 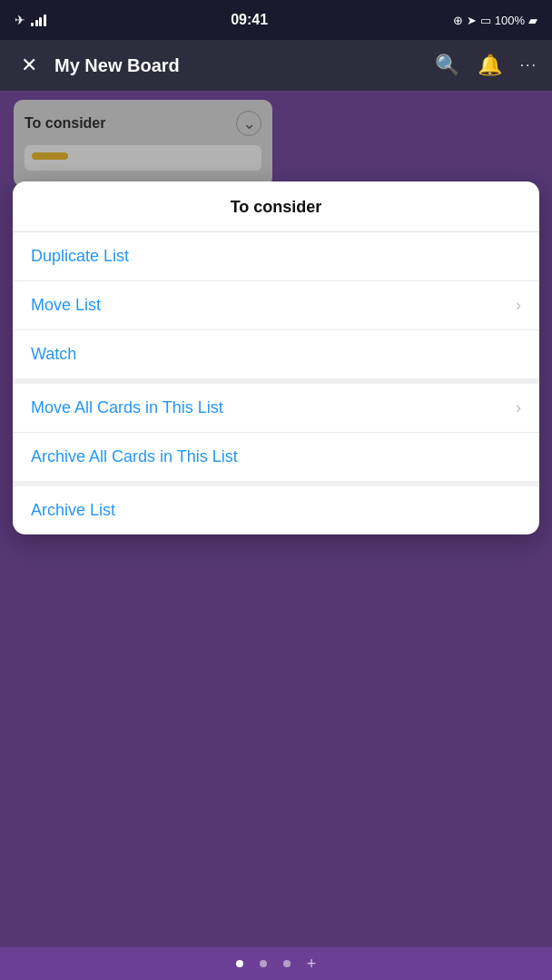 I want to click on location-icon: ⊕, so click(x=458, y=20).